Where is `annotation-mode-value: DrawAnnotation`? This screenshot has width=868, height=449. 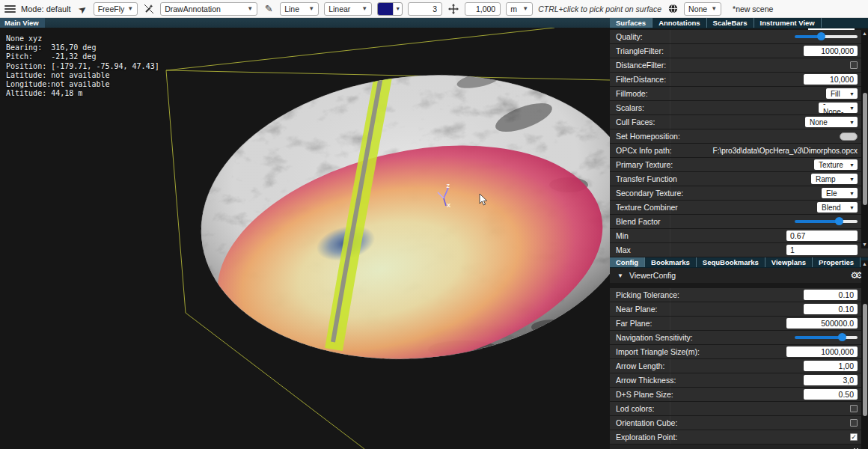
annotation-mode-value: DrawAnnotation is located at coordinates (193, 9).